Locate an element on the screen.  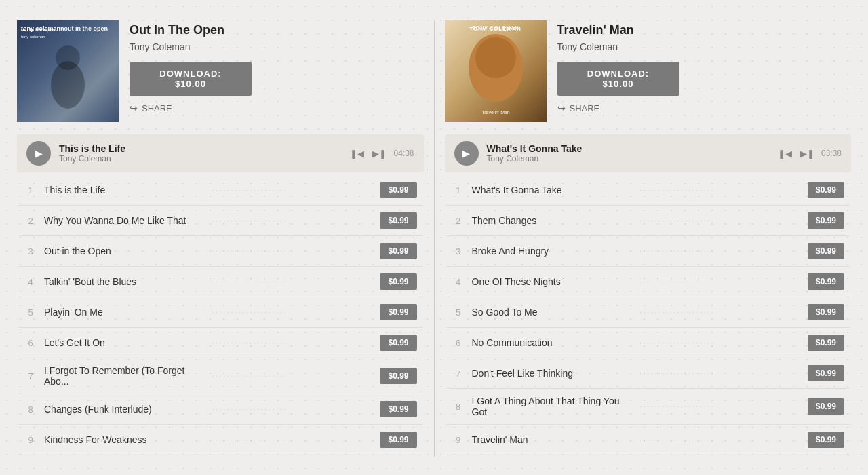
left-album-art: out in the open tony coleman is located at coordinates (68, 71).